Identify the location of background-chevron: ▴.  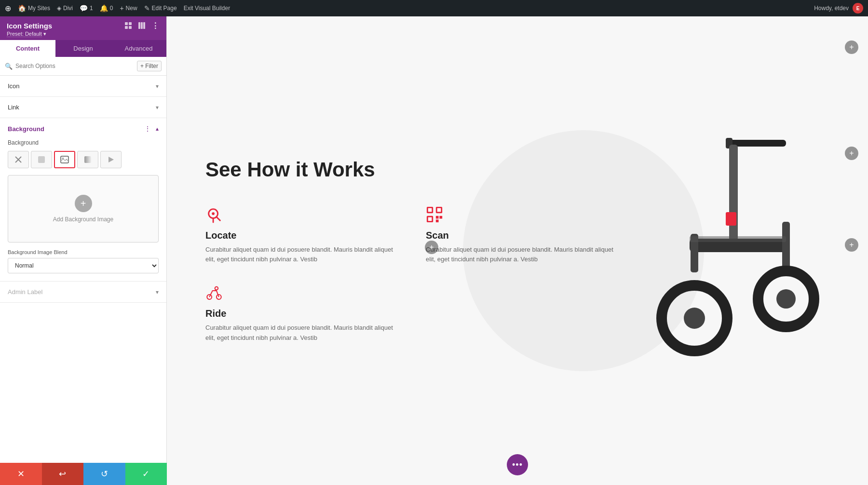
(157, 129).